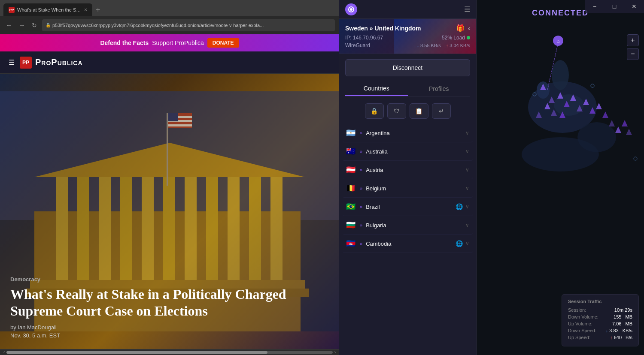 The height and width of the screenshot is (355, 644). Describe the element at coordinates (623, 324) in the screenshot. I see `up-volume-value: 7.06 MB` at that location.